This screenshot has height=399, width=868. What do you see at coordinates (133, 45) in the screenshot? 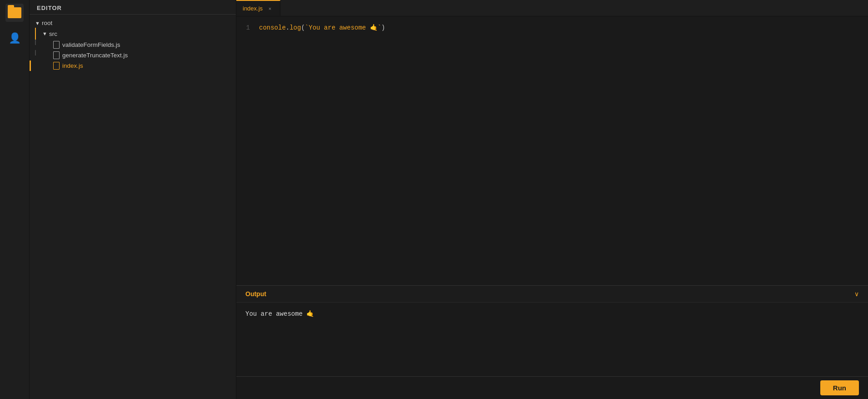
I see `list-item: validateFormFields.js` at bounding box center [133, 45].